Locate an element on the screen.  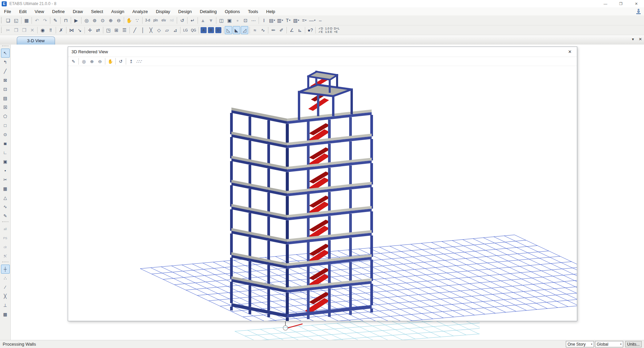
draw-beam-icon: ╱ is located at coordinates (135, 30).